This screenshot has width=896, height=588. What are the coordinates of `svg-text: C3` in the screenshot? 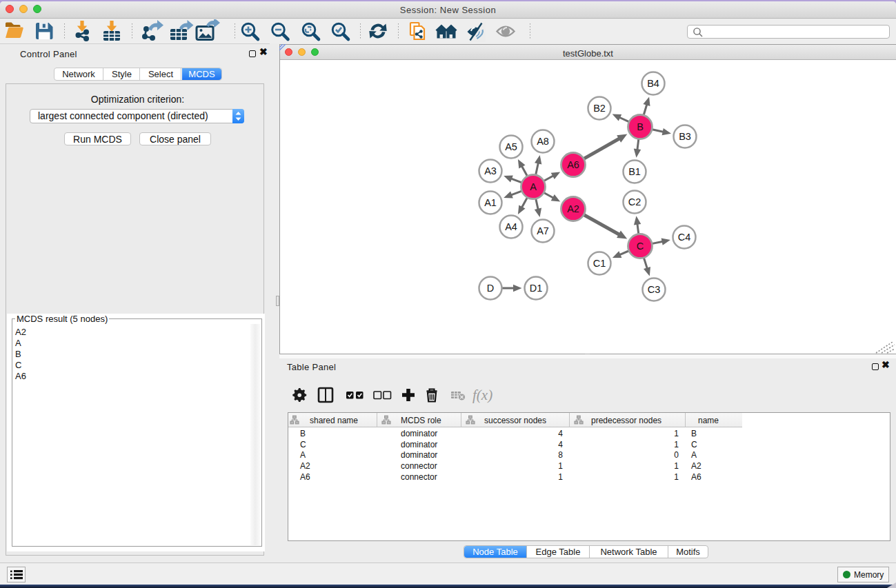 It's located at (654, 290).